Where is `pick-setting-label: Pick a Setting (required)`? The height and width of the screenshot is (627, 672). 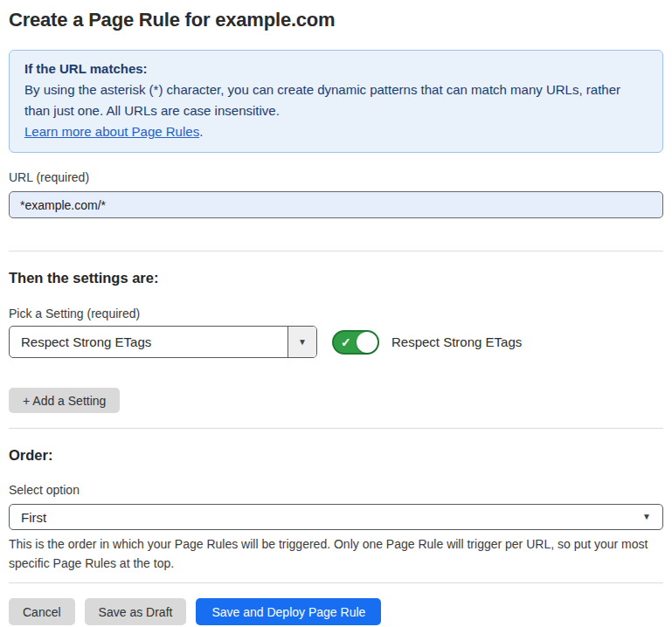
pick-setting-label: Pick a Setting (required) is located at coordinates (336, 314).